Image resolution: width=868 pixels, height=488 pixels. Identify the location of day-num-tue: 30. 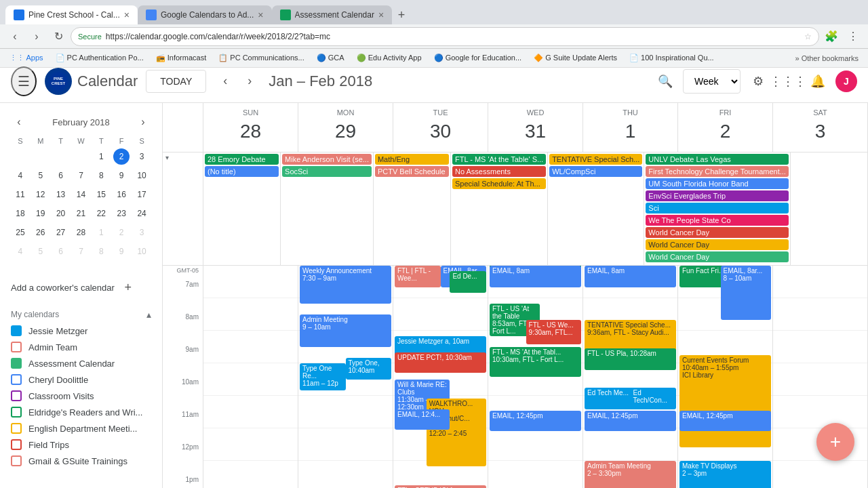
(441, 131).